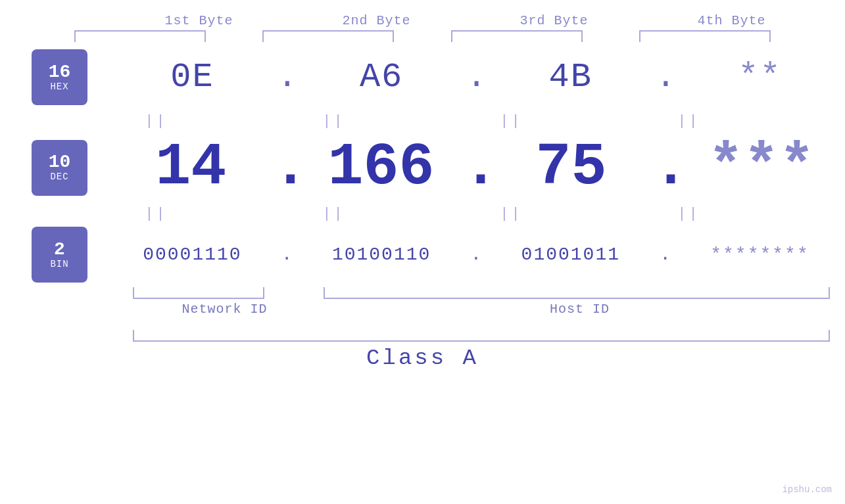  Describe the element at coordinates (381, 255) in the screenshot. I see `bin-value-2: 10100110` at that location.